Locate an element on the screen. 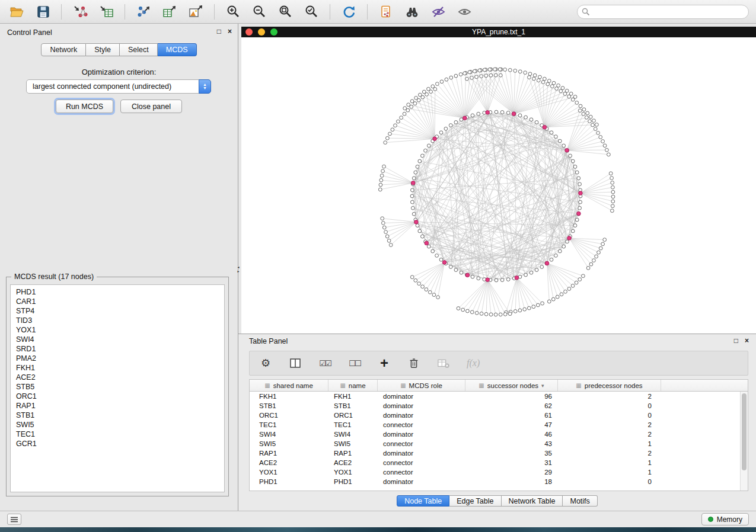 Image resolution: width=756 pixels, height=532 pixels. panel-menu-button is located at coordinates (14, 519).